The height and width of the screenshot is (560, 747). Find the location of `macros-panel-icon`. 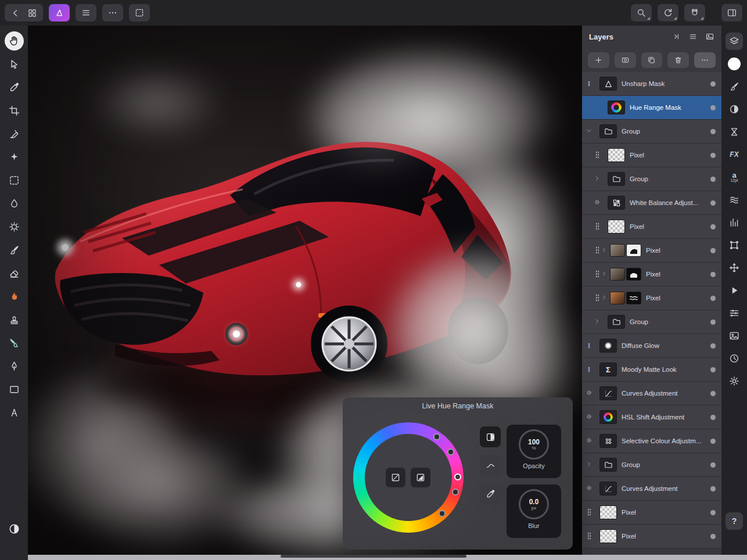

macros-panel-icon is located at coordinates (734, 290).